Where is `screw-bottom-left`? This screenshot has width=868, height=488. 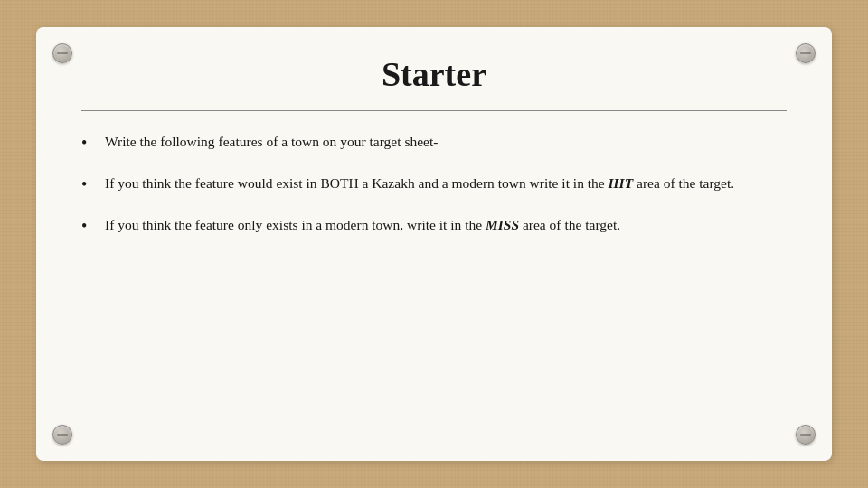
screw-bottom-left is located at coordinates (62, 435).